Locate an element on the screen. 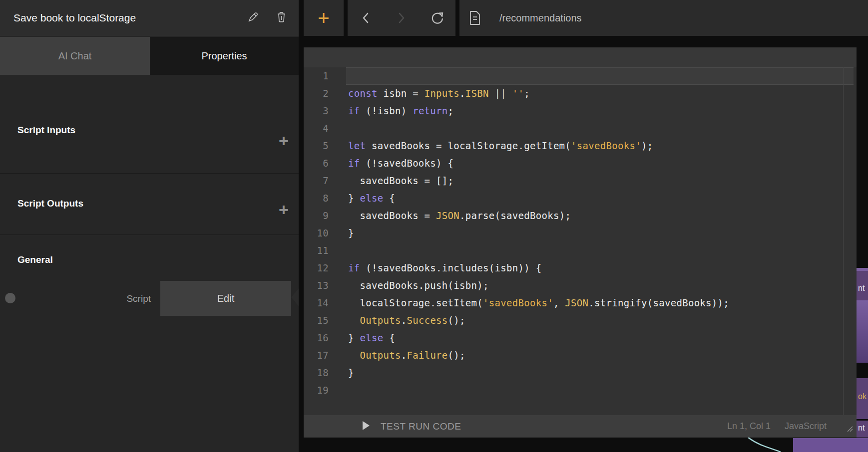 Image resolution: width=868 pixels, height=452 pixels. code-line: 1 is located at coordinates (580, 76).